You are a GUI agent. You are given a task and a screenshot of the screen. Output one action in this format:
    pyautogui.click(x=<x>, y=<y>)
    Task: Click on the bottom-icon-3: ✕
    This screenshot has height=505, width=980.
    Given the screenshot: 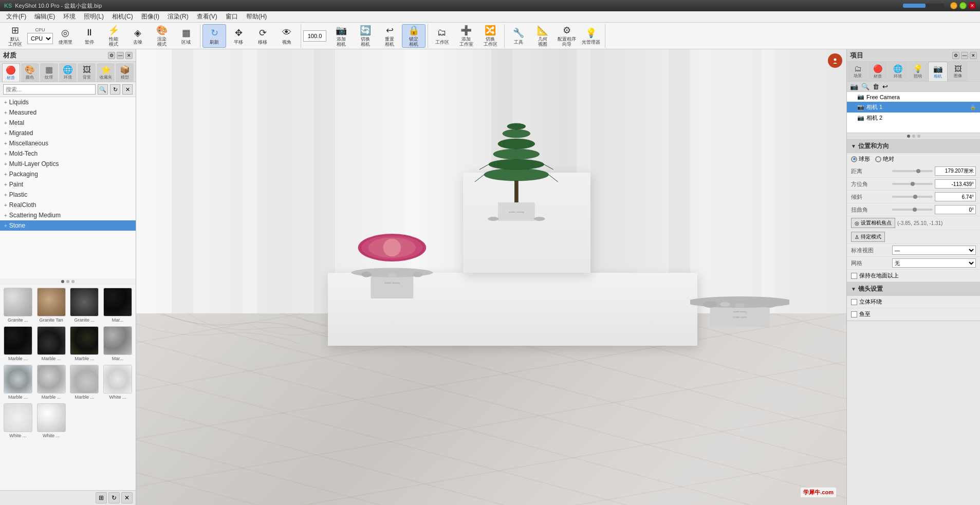 What is the action you would take?
    pyautogui.click(x=127, y=498)
    